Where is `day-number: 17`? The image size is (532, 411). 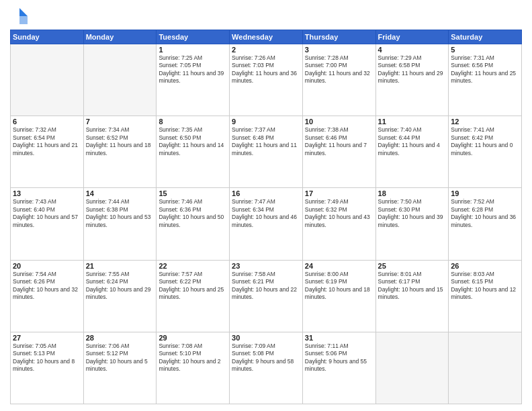 day-number: 17 is located at coordinates (339, 193).